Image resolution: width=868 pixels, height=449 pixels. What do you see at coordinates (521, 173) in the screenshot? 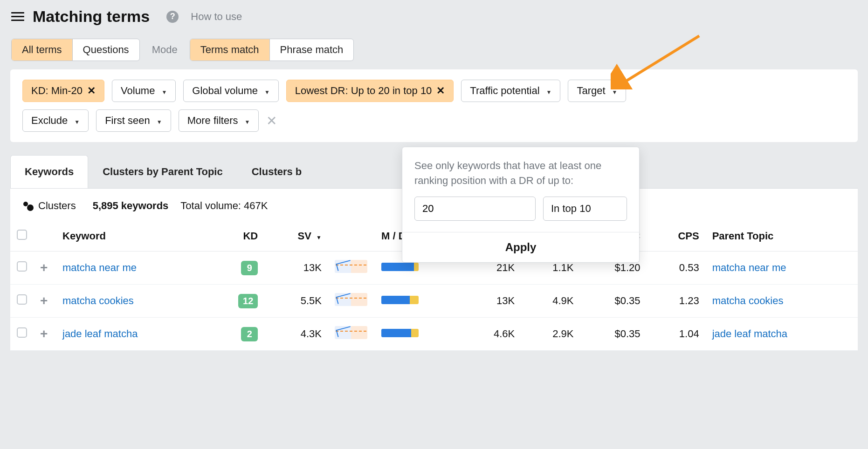
I see `popover-description: See only keywords that have at least one…` at bounding box center [521, 173].